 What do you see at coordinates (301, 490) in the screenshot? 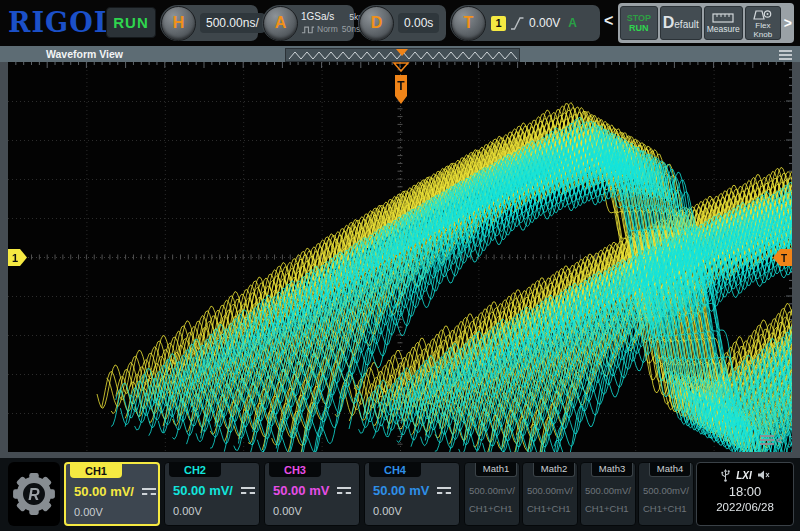
I see `ch3-scale-value: 50.00 mV` at bounding box center [301, 490].